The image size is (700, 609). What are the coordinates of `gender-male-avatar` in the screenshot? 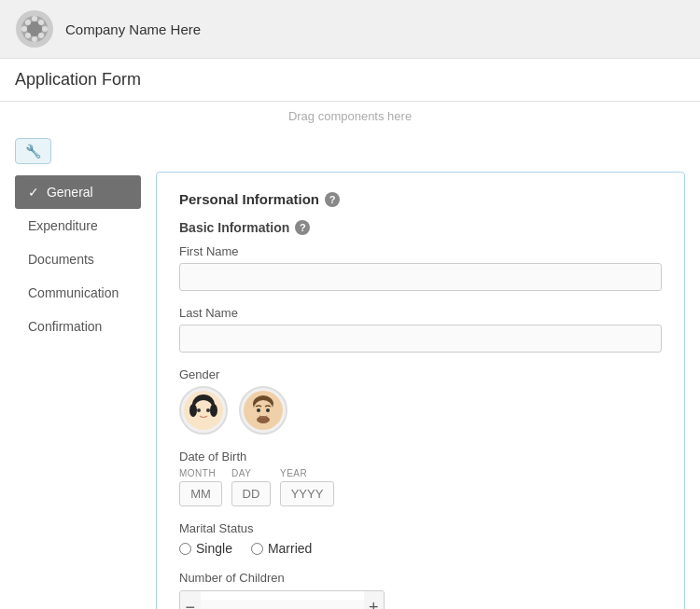 It's located at (263, 410).